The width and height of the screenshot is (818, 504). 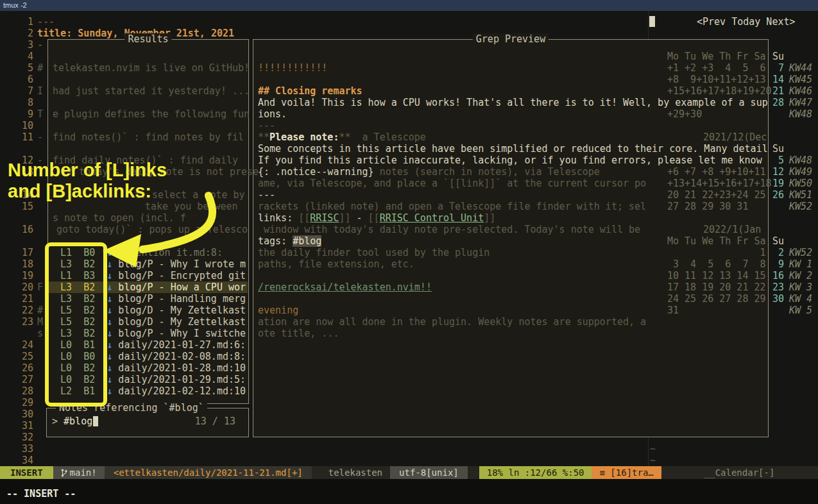 What do you see at coordinates (179, 380) in the screenshot?
I see `result-label: daily/2021-01-29.md:5:` at bounding box center [179, 380].